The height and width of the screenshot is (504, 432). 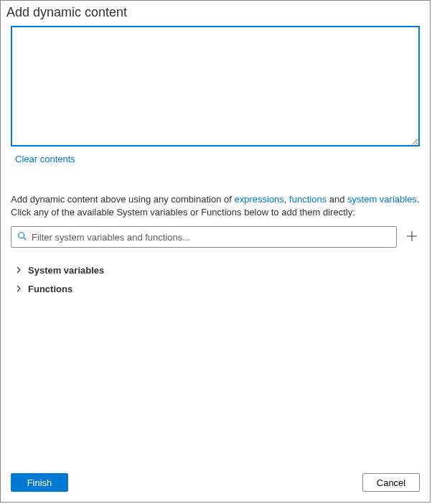 What do you see at coordinates (215, 483) in the screenshot?
I see `dialog-footer: Finish Cancel` at bounding box center [215, 483].